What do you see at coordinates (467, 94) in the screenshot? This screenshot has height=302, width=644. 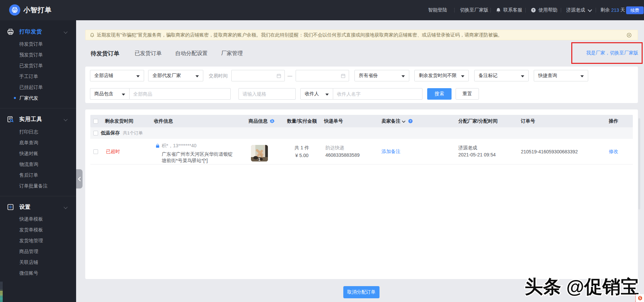 I see `reset-button: 重置` at bounding box center [467, 94].